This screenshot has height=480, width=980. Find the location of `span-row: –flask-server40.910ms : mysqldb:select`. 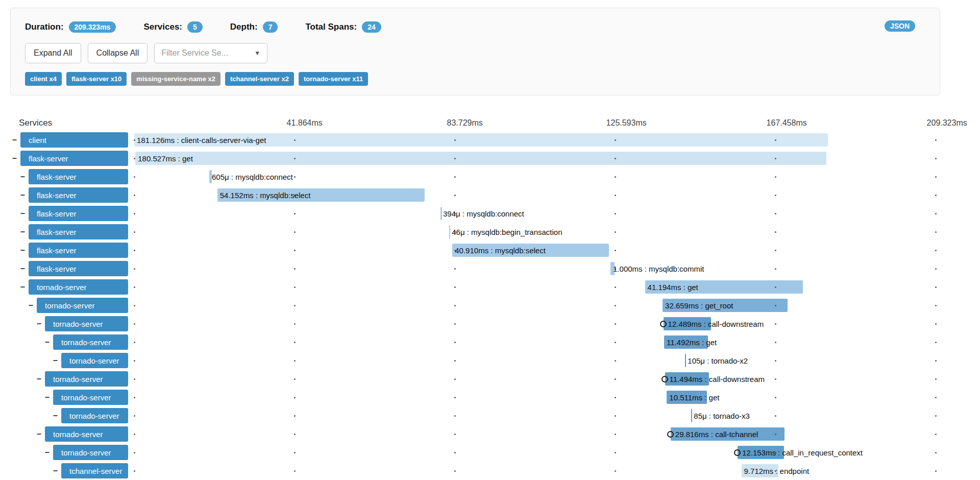

span-row: –flask-server40.910ms : mysqldb:select is located at coordinates (494, 250).